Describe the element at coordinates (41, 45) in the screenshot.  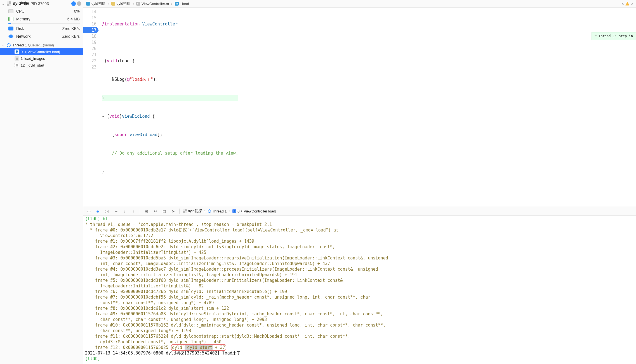
I see `thread-queue: Queue:...(serial)` at that location.